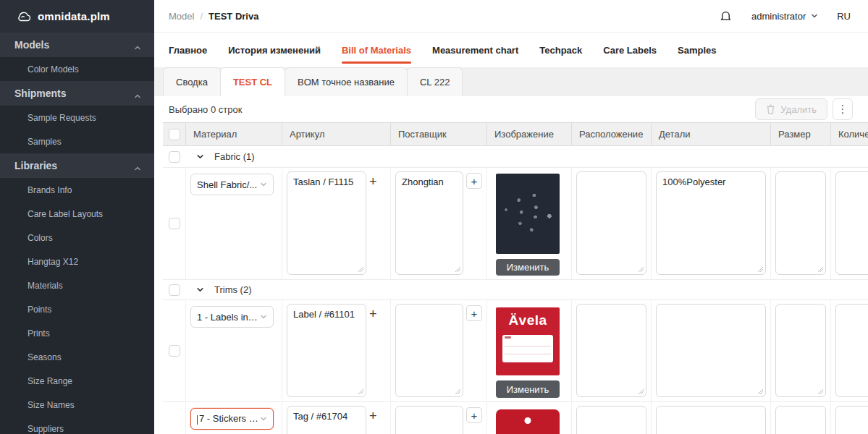 The height and width of the screenshot is (434, 868). I want to click on sidebar-item-size-names: Size Names, so click(77, 405).